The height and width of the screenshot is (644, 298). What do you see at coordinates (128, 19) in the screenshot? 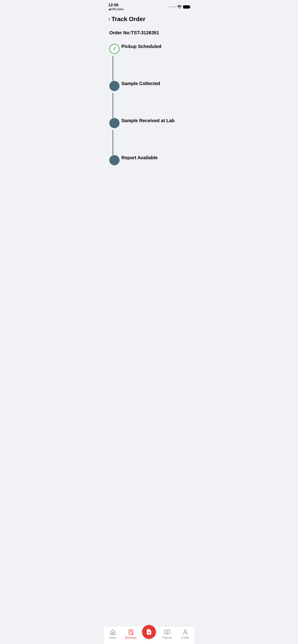
I see `page-title: Track Order` at bounding box center [128, 19].